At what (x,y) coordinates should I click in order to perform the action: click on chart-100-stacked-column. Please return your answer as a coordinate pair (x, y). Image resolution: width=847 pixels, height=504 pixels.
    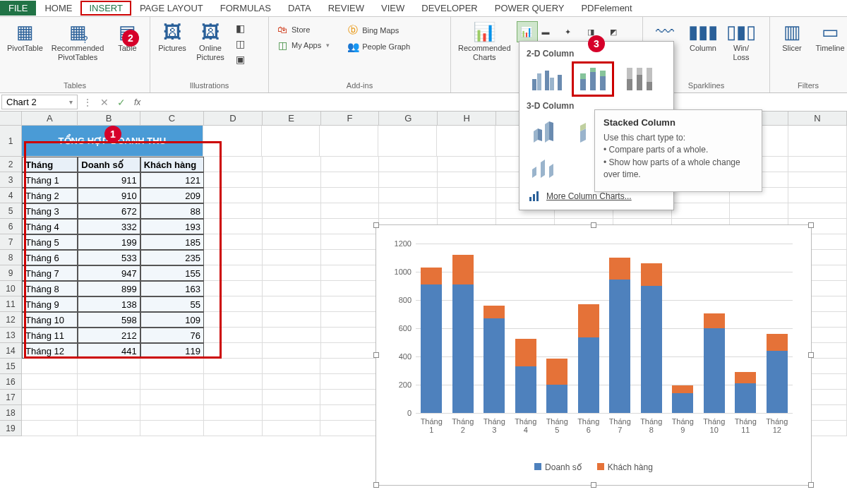
    Looking at the image, I should click on (639, 79).